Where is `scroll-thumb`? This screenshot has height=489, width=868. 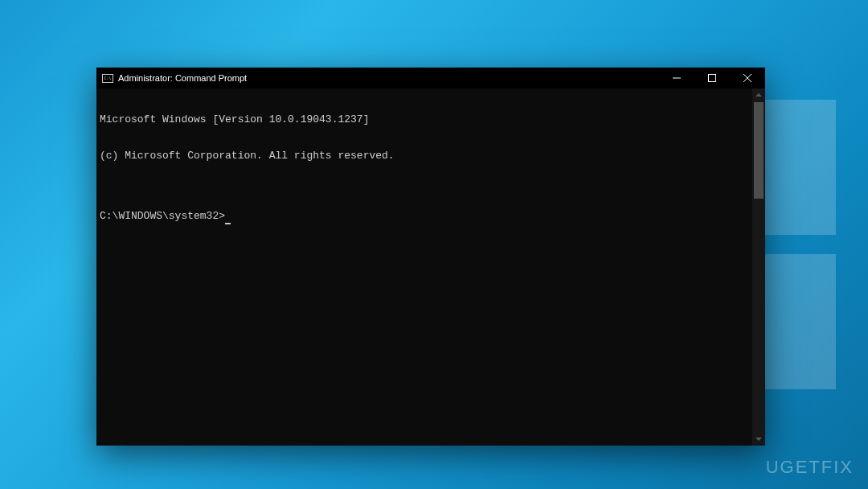 scroll-thumb is located at coordinates (759, 150).